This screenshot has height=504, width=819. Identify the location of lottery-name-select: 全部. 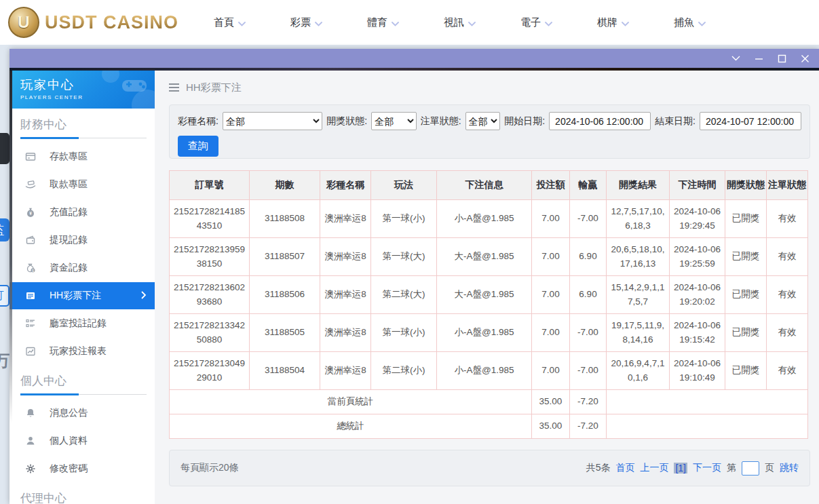
(273, 121).